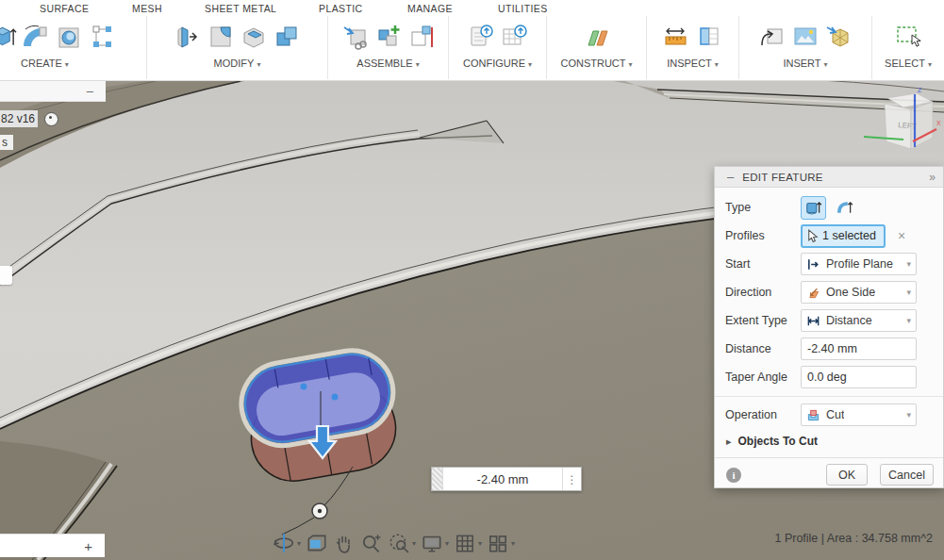 This screenshot has width=944, height=560. What do you see at coordinates (501, 543) in the screenshot?
I see `viewports-button` at bounding box center [501, 543].